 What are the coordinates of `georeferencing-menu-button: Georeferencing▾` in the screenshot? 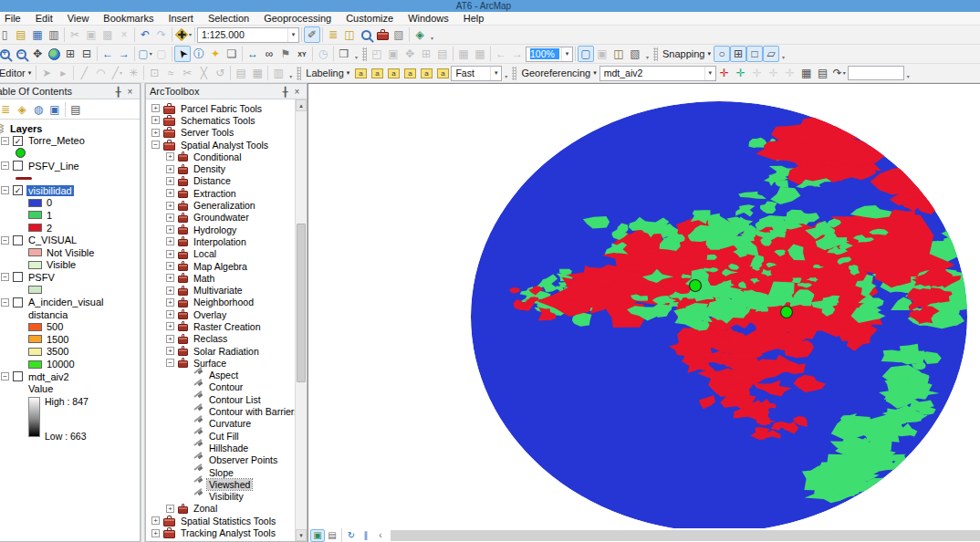 It's located at (558, 73).